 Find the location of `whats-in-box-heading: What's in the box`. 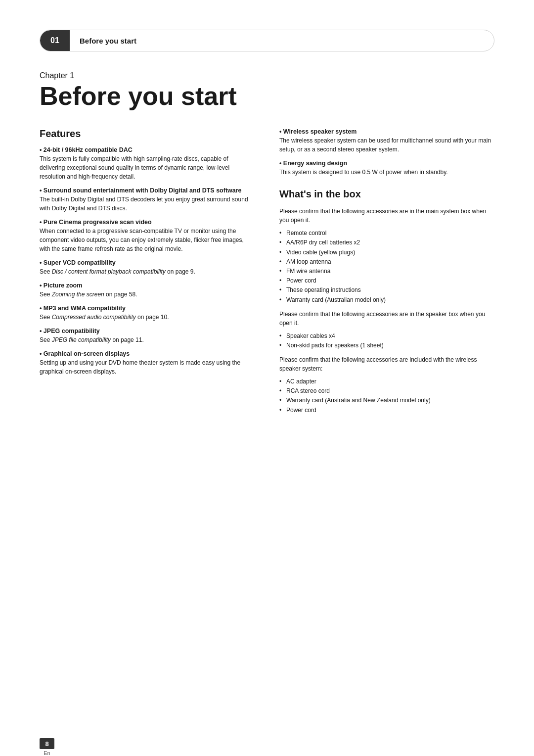

whats-in-box-heading: What's in the box is located at coordinates (387, 194).